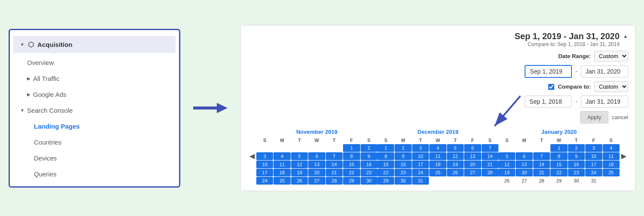 This screenshot has width=644, height=216. I want to click on calendar-prev-button: ◀, so click(252, 156).